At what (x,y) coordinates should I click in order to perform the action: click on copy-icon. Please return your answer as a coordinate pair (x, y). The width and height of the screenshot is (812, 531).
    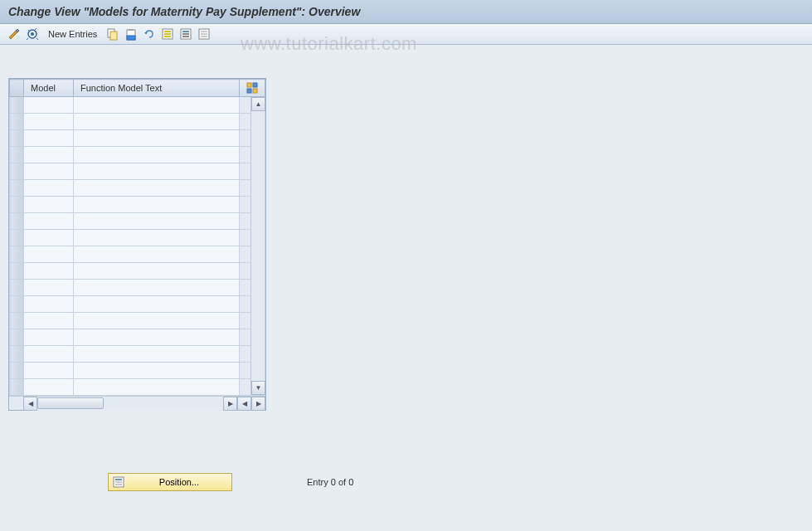
    Looking at the image, I should click on (113, 34).